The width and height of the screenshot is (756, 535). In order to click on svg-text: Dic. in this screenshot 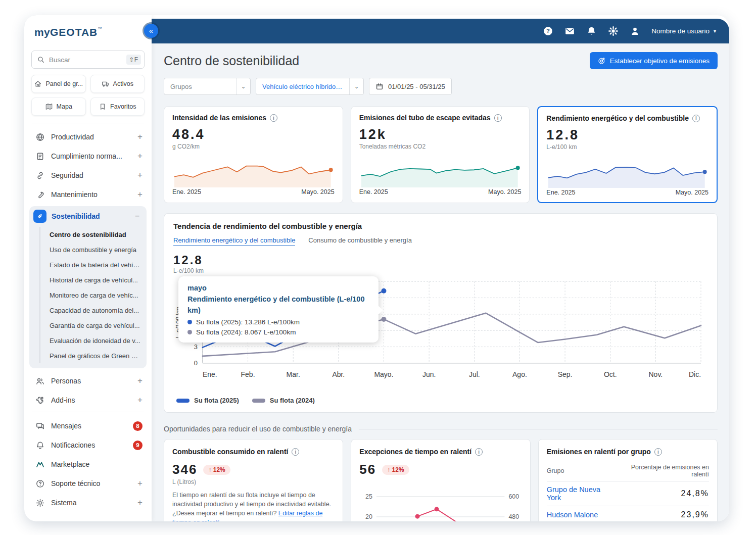, I will do `click(695, 374)`.